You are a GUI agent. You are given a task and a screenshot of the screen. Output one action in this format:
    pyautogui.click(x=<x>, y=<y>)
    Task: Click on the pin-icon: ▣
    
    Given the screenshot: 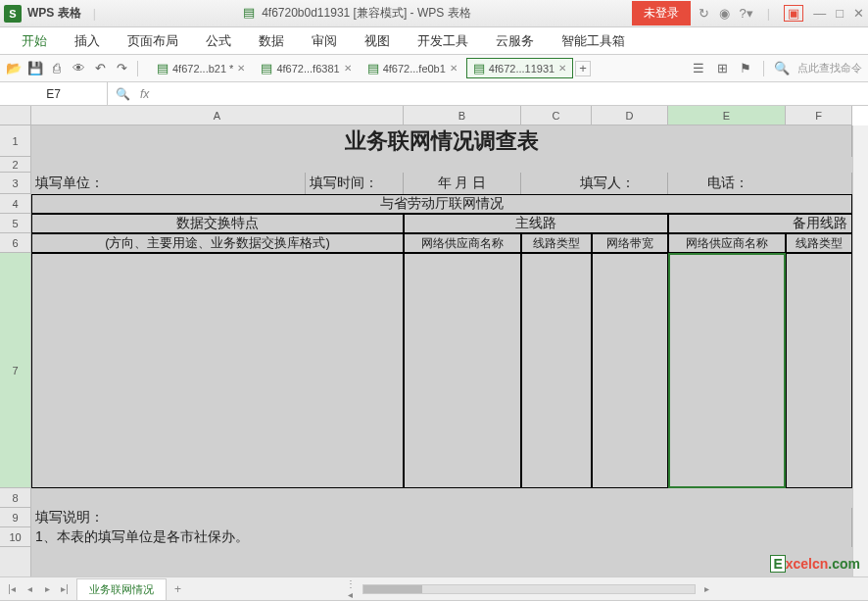 What is the action you would take?
    pyautogui.click(x=794, y=14)
    